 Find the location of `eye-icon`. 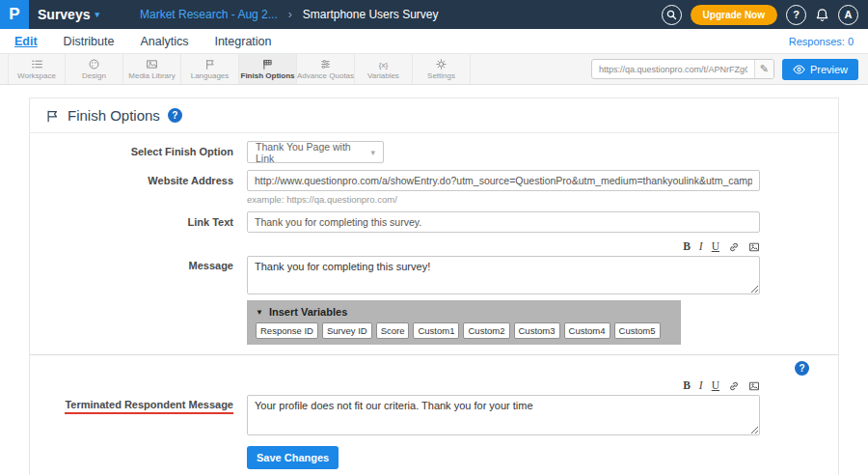

eye-icon is located at coordinates (799, 70).